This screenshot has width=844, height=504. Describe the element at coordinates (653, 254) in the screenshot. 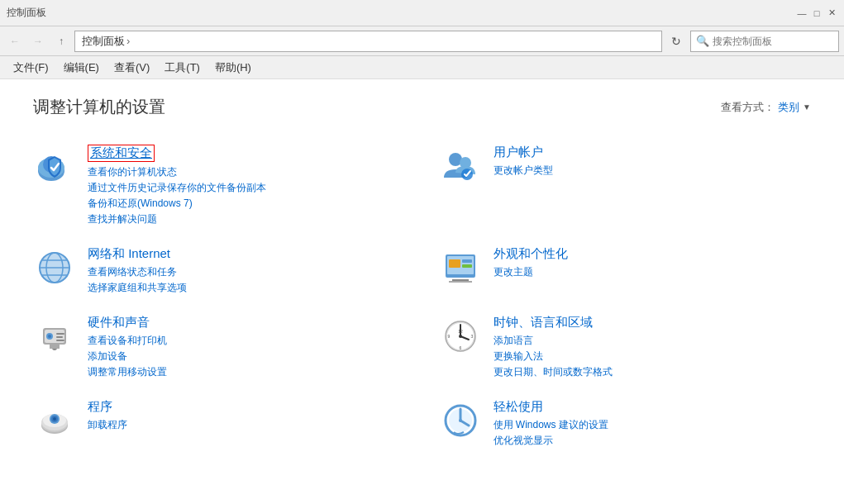

I see `appearance-title: 外观和个性化` at that location.